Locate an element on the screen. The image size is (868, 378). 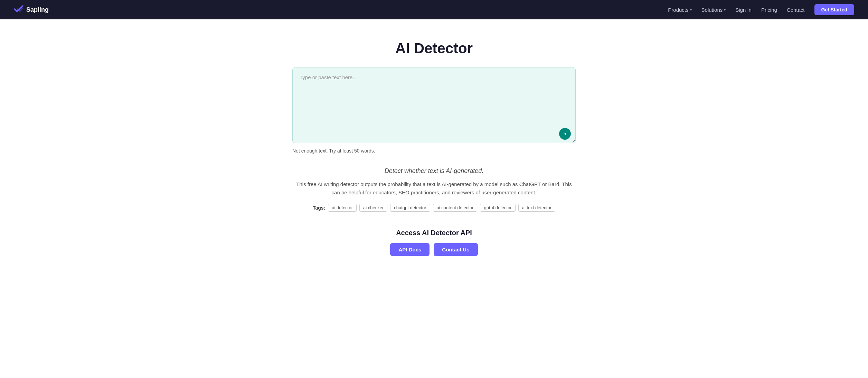
nav-signin: Sign In is located at coordinates (744, 10).